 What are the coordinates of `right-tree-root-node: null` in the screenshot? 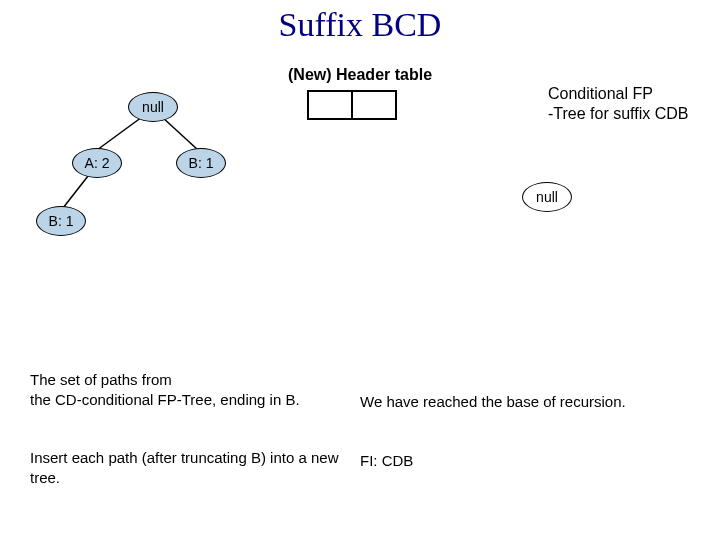 It's located at (547, 197).